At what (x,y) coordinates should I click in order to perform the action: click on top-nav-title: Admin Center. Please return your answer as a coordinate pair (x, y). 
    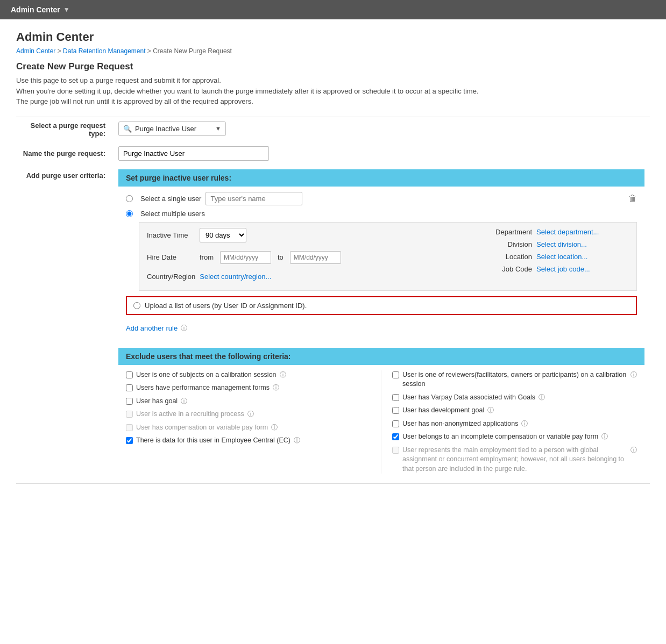
    Looking at the image, I should click on (36, 10).